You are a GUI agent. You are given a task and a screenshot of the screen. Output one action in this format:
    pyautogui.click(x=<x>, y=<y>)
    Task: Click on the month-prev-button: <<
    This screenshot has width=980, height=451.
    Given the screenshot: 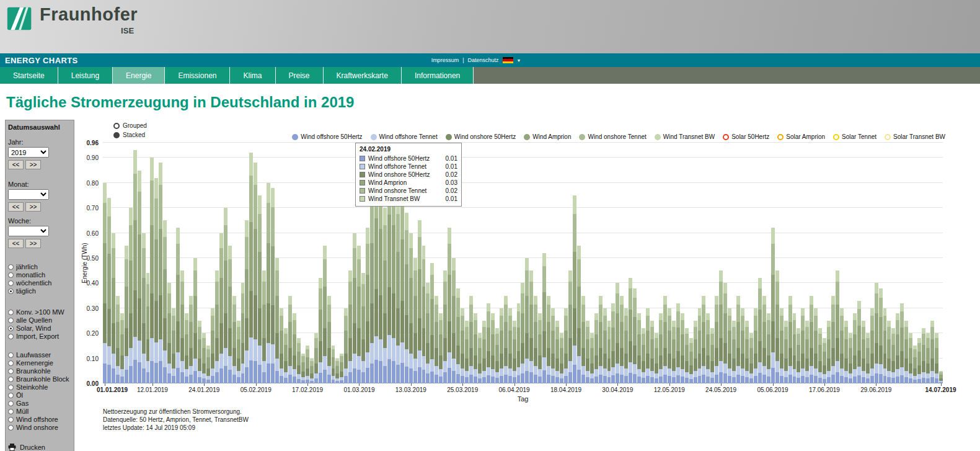 What is the action you would take?
    pyautogui.click(x=16, y=207)
    